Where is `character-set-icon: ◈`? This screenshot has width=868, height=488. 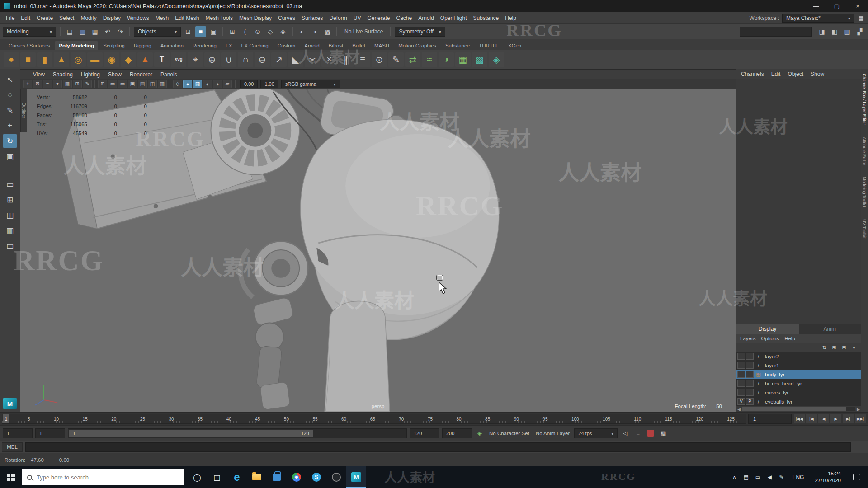 character-set-icon: ◈ is located at coordinates (480, 433).